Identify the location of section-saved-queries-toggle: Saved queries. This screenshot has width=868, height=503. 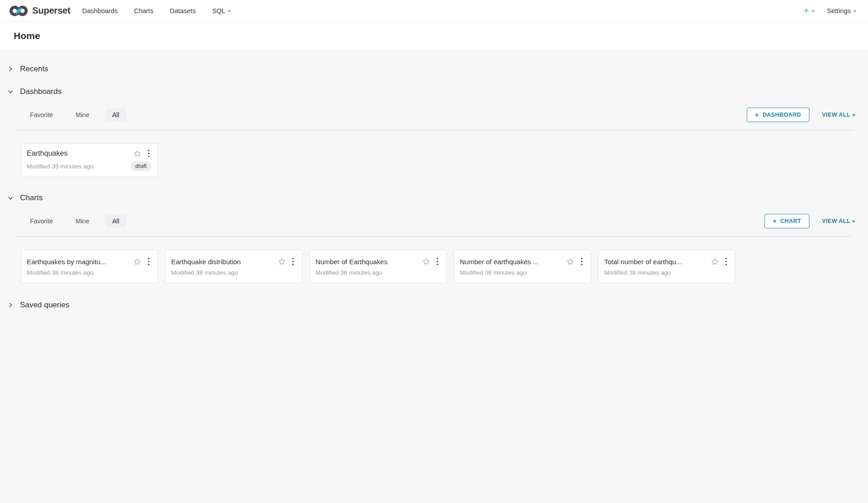
(429, 305).